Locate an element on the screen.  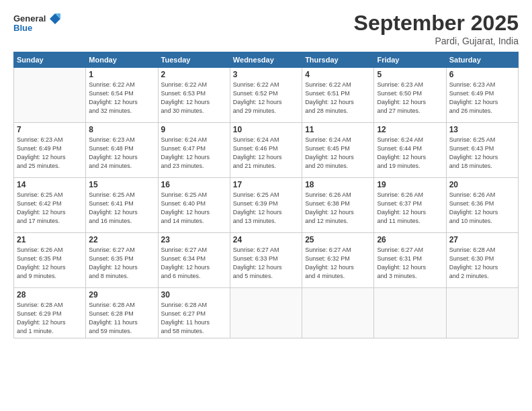
table-row: 14Sunrise: 6:25 AM Sunset: 6:42 PM Dayli… is located at coordinates (50, 205).